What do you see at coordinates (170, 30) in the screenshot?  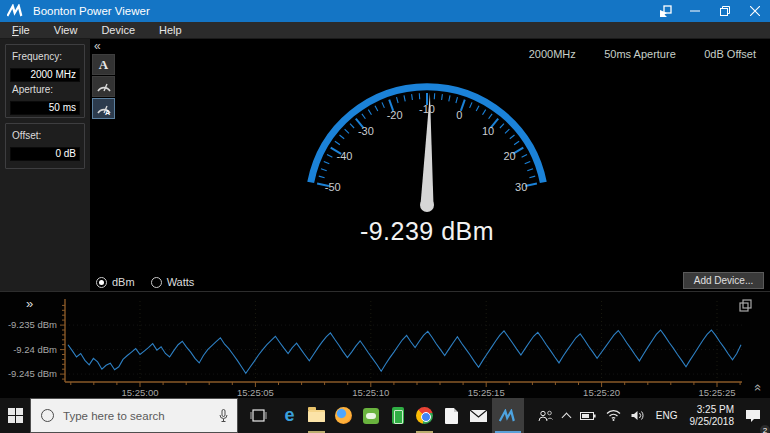 I see `menu-item-help: Help` at bounding box center [170, 30].